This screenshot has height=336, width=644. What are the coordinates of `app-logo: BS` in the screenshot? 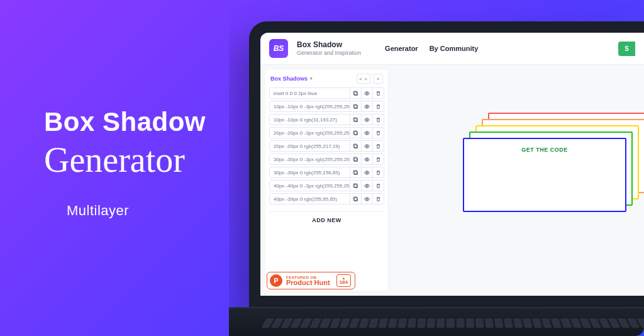 It's located at (279, 48).